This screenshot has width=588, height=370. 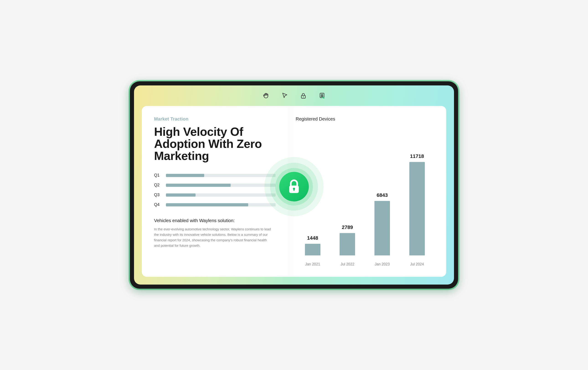 I want to click on lock-icon, so click(x=303, y=96).